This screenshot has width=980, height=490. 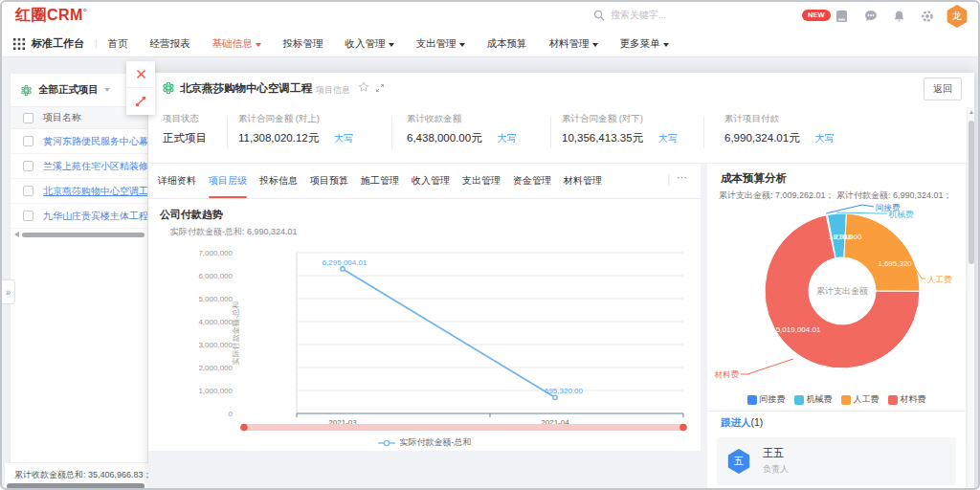 I want to click on nav-item-home: 首页, so click(x=119, y=44).